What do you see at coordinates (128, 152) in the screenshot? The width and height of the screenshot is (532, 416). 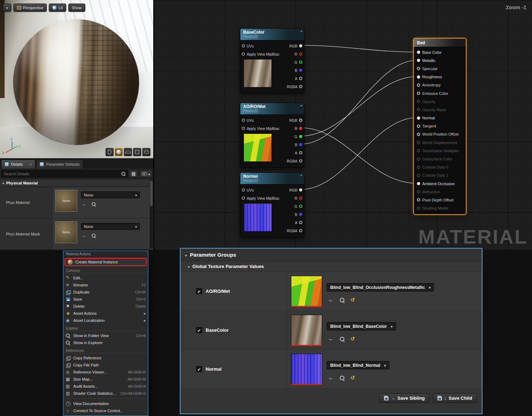 I see `preview-mesh-plane-button` at bounding box center [128, 152].